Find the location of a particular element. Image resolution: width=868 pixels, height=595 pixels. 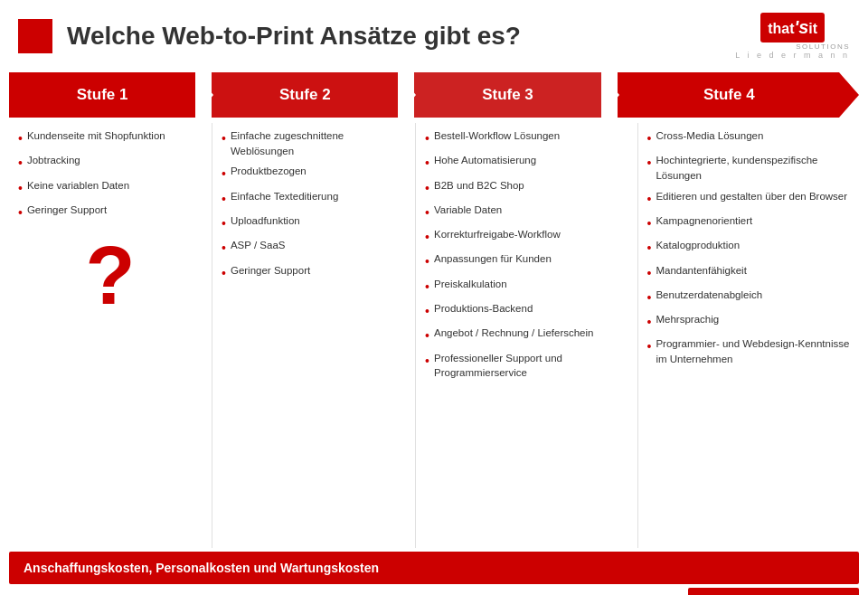

col4-bullet-list: •Cross-Media Lösungen•Hochintegrierte, k… is located at coordinates (749, 248).